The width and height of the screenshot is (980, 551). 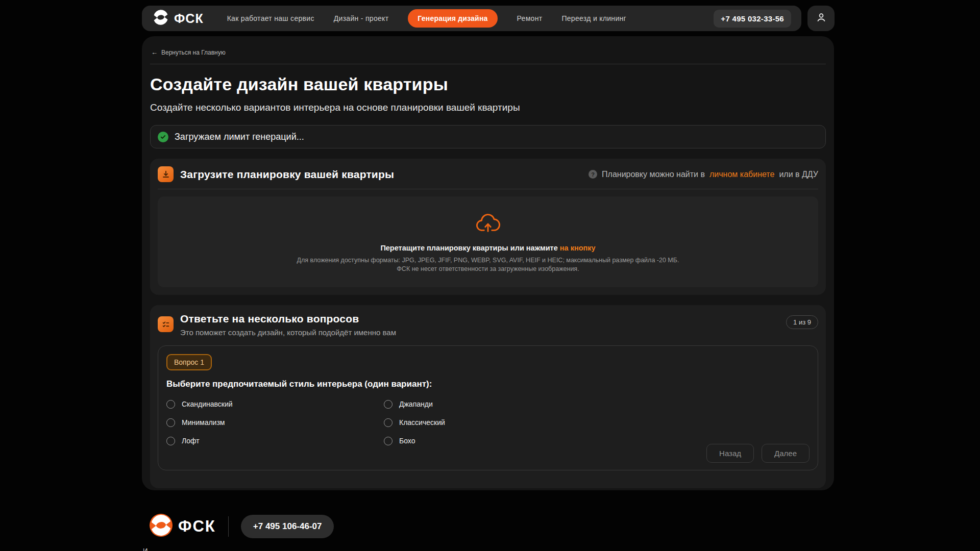 I want to click on progress-badge: 1 из 9, so click(x=802, y=322).